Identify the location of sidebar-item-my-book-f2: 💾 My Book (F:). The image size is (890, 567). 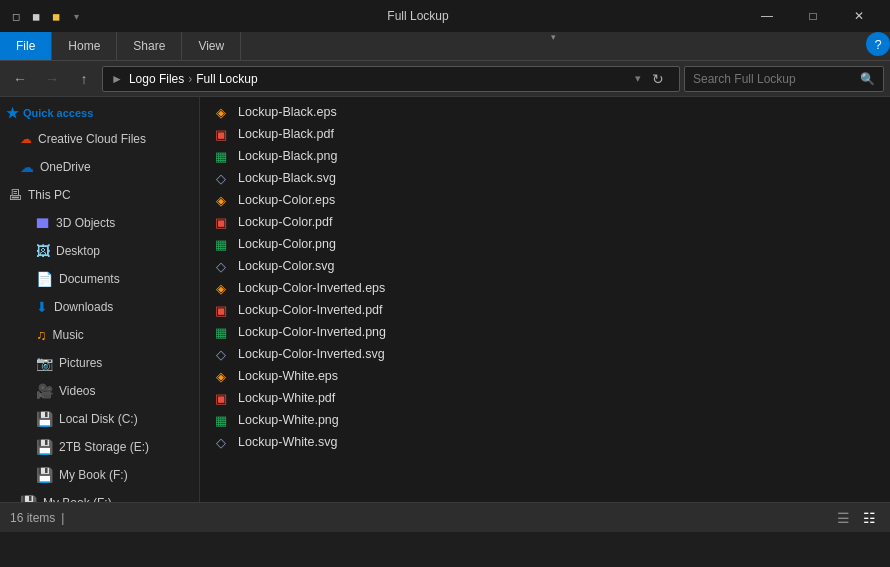
(100, 496).